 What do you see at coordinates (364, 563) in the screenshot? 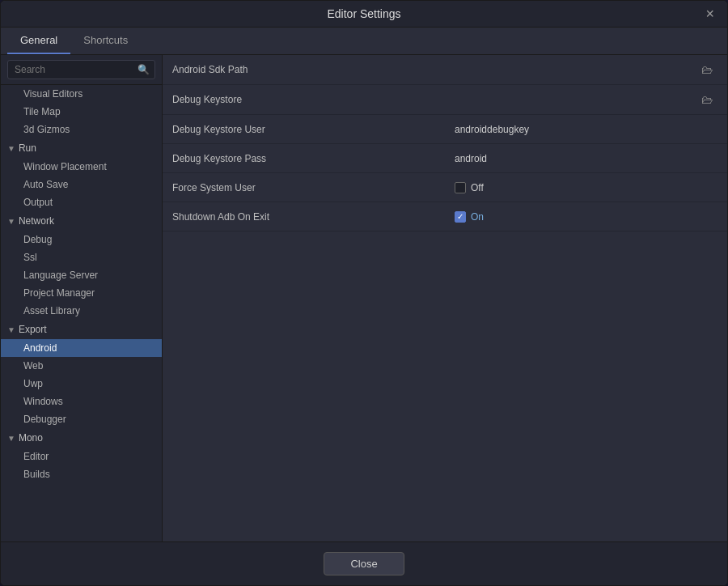
I see `close-dialog-button: Close` at bounding box center [364, 563].